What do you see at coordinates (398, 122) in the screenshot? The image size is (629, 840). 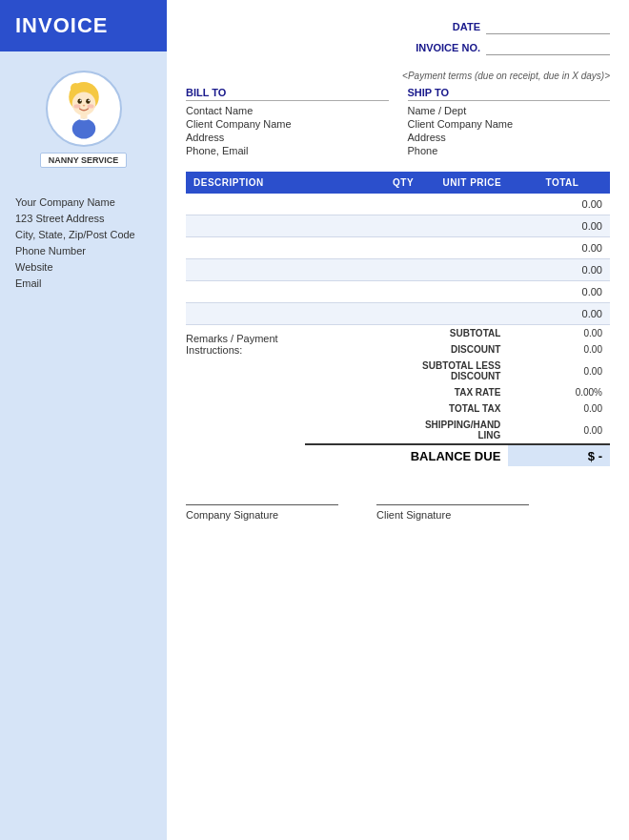 I see `address-section: BILL TO Contact Name Client Company Name…` at bounding box center [398, 122].